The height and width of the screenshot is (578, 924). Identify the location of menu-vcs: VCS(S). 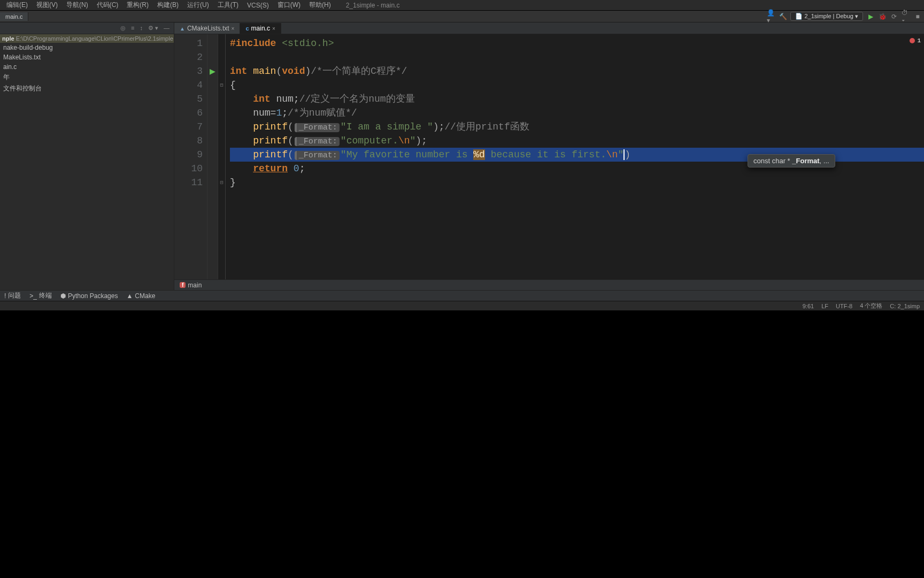
(258, 5).